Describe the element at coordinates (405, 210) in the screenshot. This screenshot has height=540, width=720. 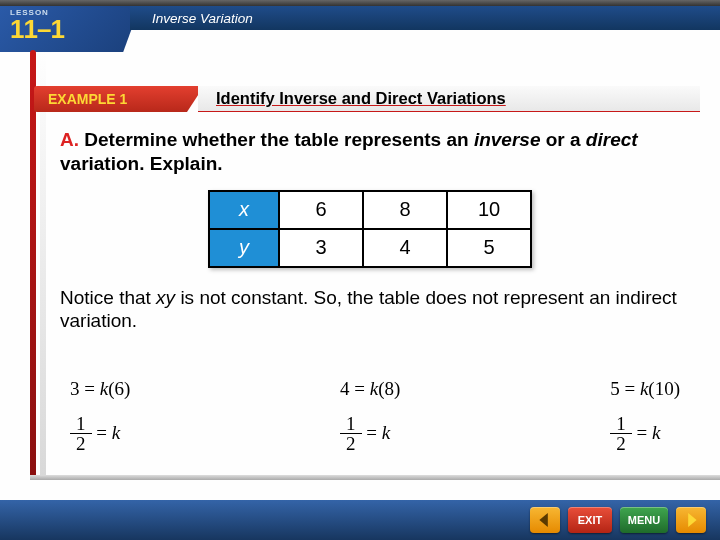
I see `cell: 8` at that location.